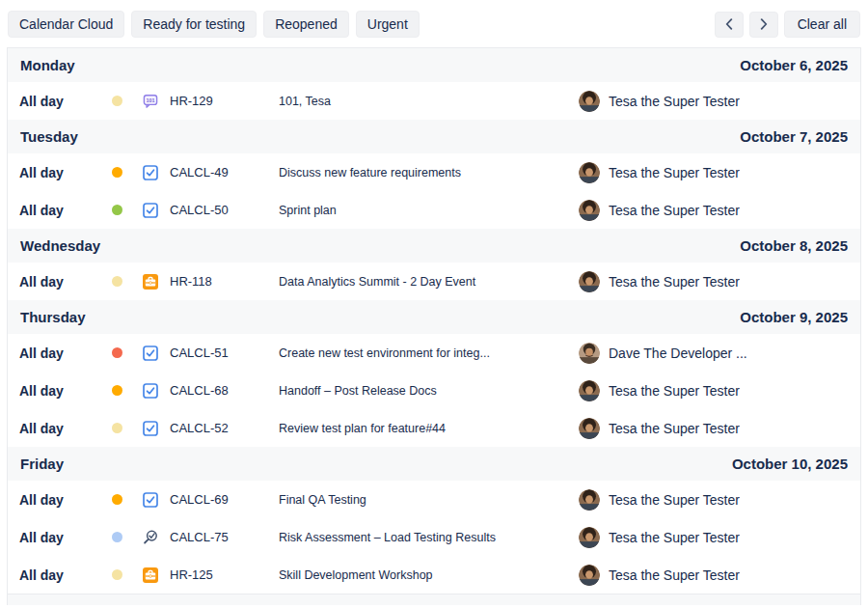  I want to click on day-date: October 6, 2025, so click(794, 66).